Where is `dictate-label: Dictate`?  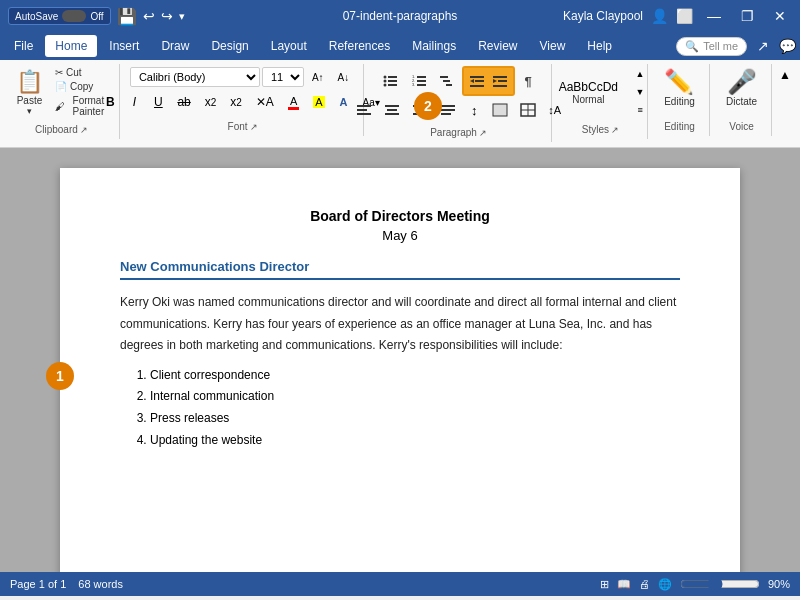 dictate-label: Dictate is located at coordinates (742, 102).